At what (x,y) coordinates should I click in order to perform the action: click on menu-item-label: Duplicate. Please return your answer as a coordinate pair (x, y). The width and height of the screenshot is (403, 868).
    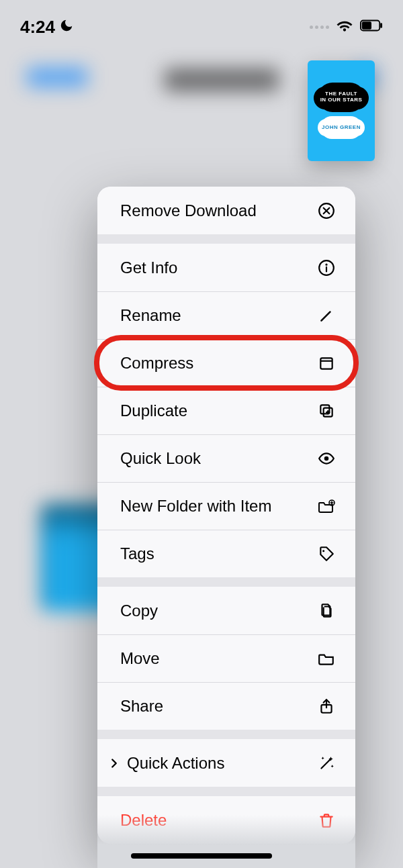
    Looking at the image, I should click on (218, 411).